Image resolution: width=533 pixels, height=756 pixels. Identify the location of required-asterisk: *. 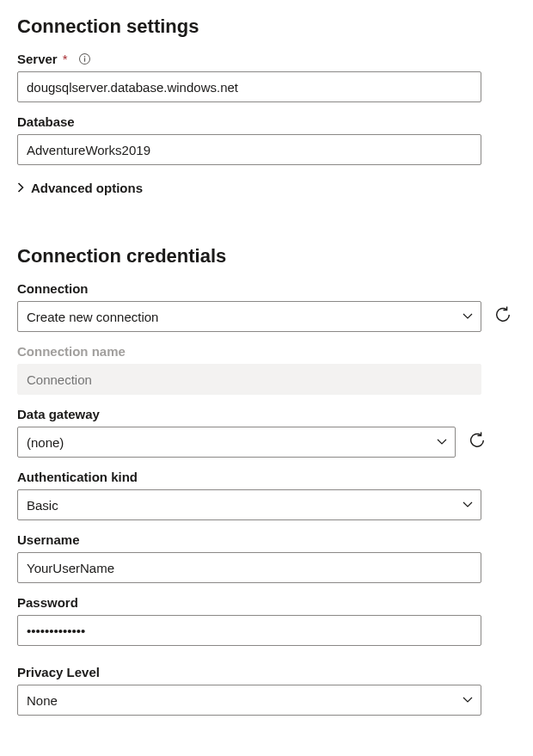
(65, 58).